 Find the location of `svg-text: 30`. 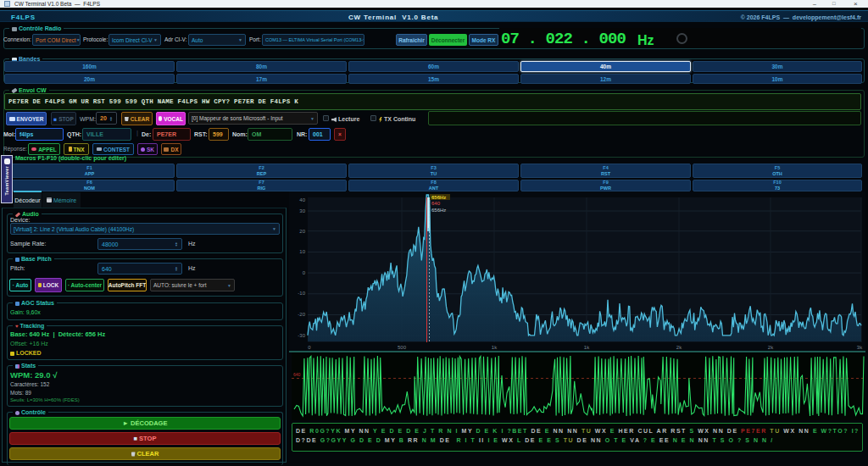

svg-text: 30 is located at coordinates (302, 211).